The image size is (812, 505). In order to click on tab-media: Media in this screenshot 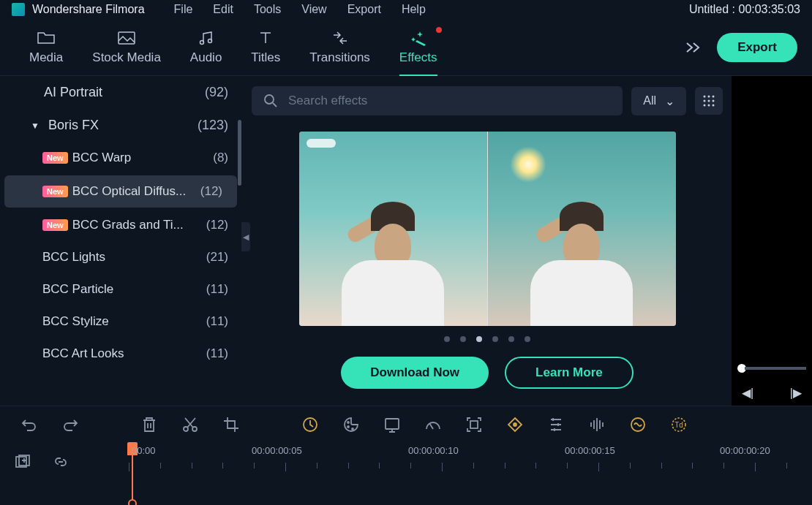, I will do `click(46, 48)`.